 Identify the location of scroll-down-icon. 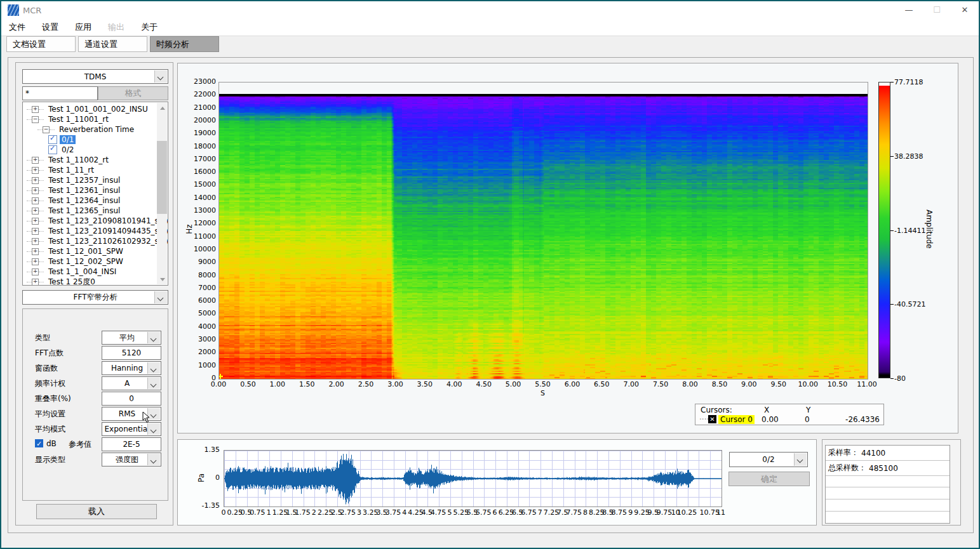
(162, 279).